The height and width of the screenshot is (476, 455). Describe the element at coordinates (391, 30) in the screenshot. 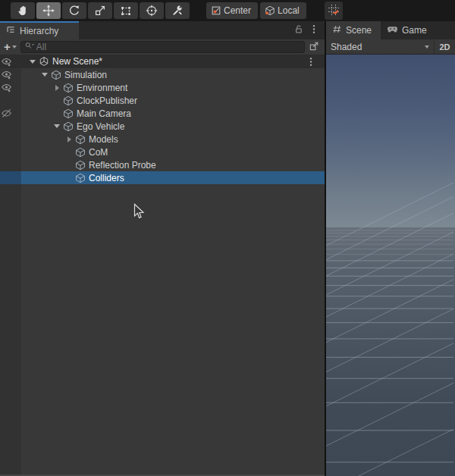

I see `scene-tabbar: Scene Game` at that location.